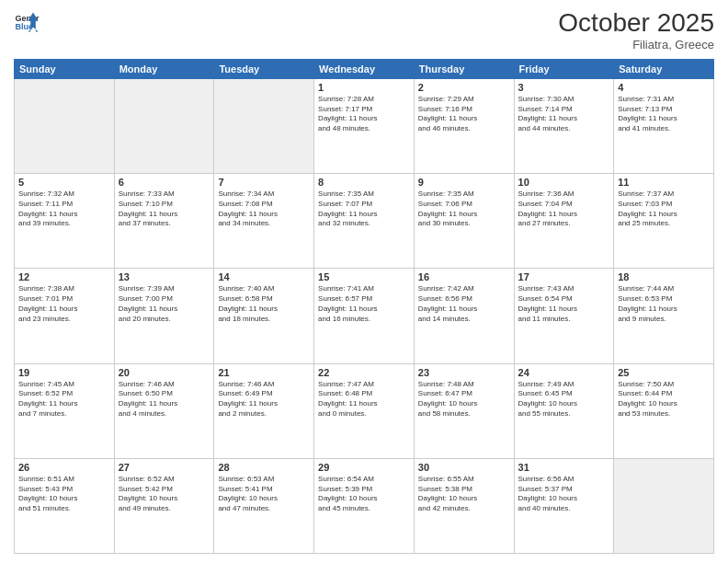 The height and width of the screenshot is (563, 728). Describe the element at coordinates (664, 277) in the screenshot. I see `day-number: 18` at that location.